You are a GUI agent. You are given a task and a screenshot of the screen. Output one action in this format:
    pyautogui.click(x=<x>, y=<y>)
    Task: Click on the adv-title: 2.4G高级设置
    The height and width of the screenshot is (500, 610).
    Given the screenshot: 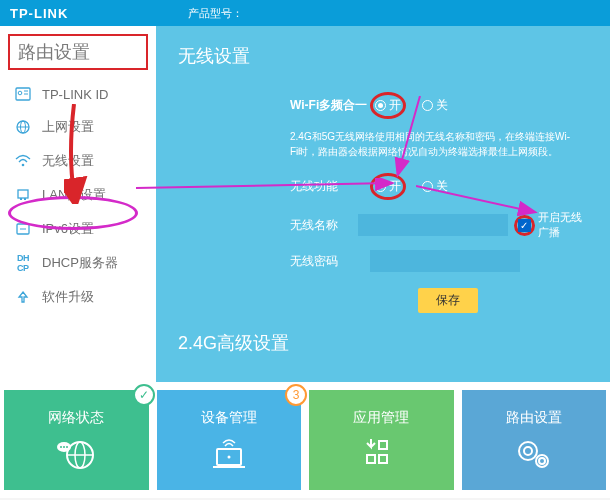 What is the action you would take?
    pyautogui.click(x=384, y=343)
    